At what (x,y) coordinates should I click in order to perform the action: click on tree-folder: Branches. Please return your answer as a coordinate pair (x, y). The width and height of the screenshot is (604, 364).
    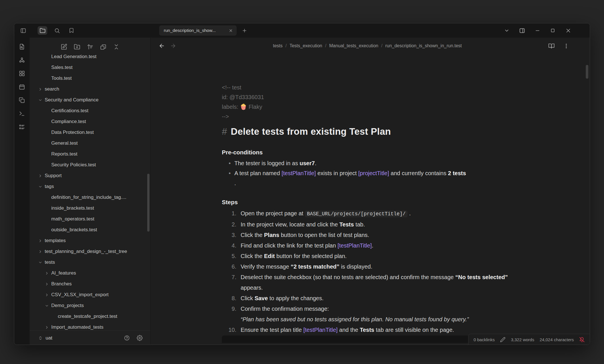
    Looking at the image, I should click on (90, 284).